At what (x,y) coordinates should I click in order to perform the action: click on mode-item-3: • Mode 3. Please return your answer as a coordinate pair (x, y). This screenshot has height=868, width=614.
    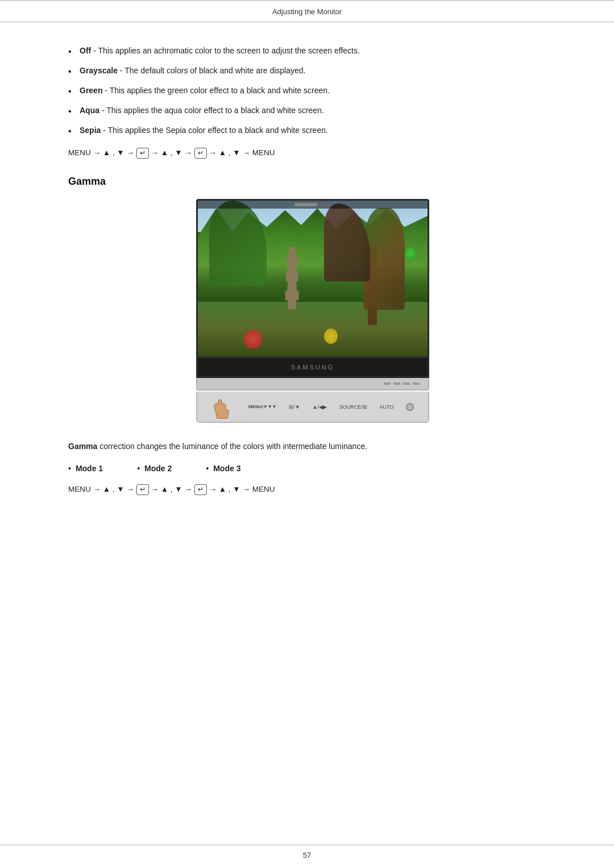
    Looking at the image, I should click on (223, 468).